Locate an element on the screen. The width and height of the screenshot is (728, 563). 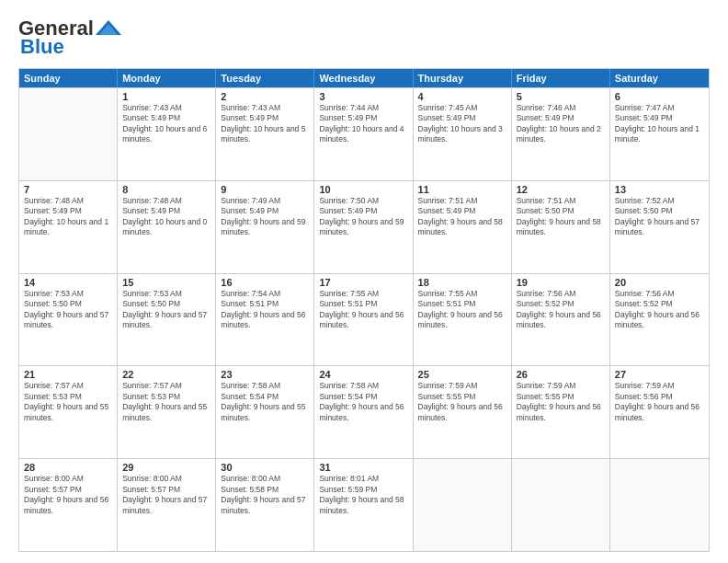
header: General Blue is located at coordinates (364, 38).